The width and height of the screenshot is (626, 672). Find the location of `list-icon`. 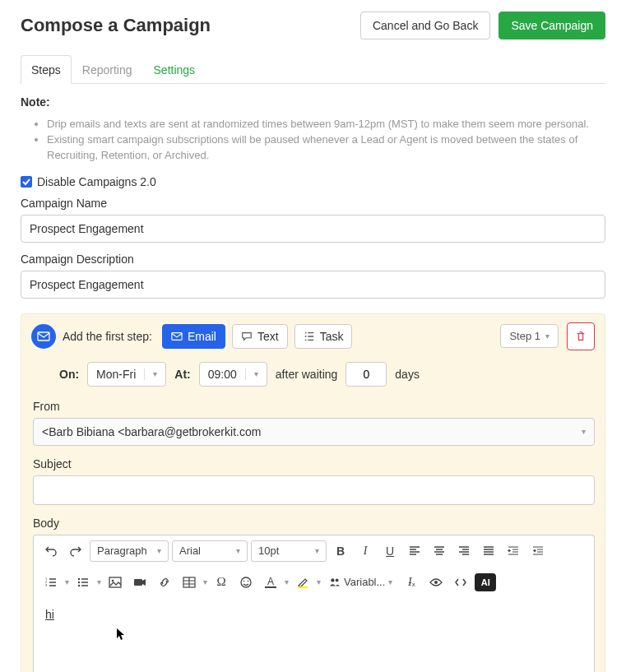

list-icon is located at coordinates (309, 336).